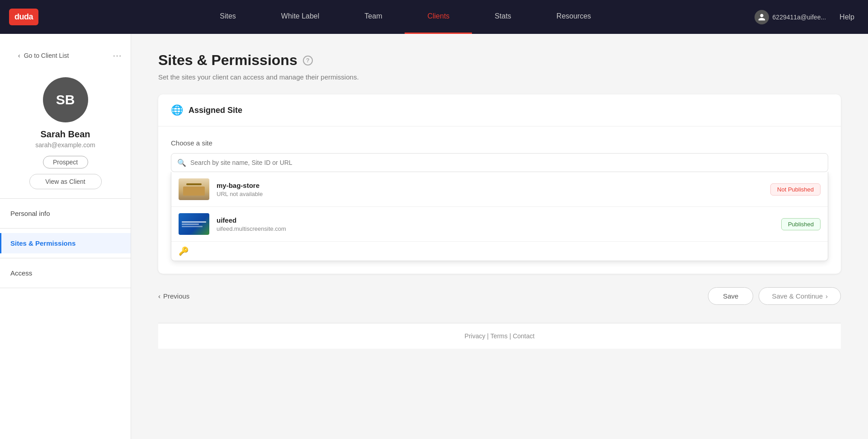  Describe the element at coordinates (300, 17) in the screenshot. I see `nav-white-label: White Label` at that location.